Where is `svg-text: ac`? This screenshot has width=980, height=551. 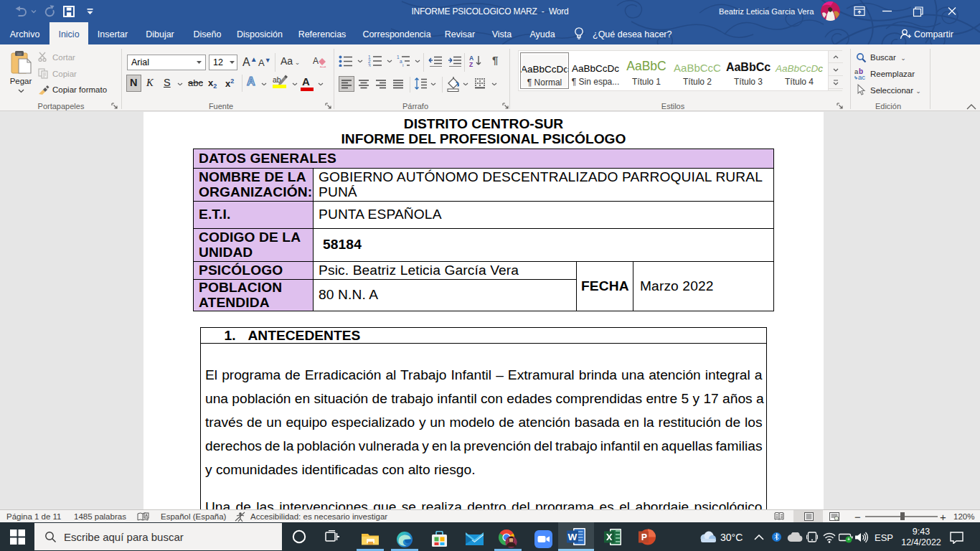 svg-text: ac is located at coordinates (862, 77).